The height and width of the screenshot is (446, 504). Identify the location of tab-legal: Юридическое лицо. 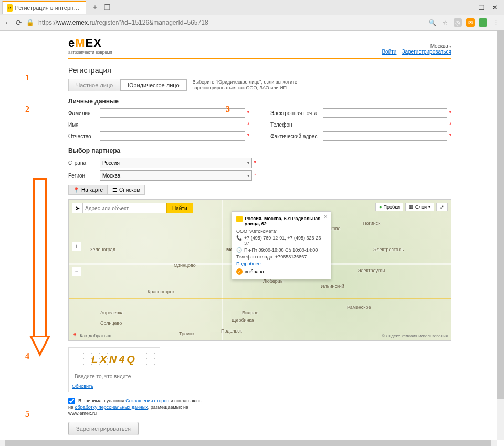
(153, 85).